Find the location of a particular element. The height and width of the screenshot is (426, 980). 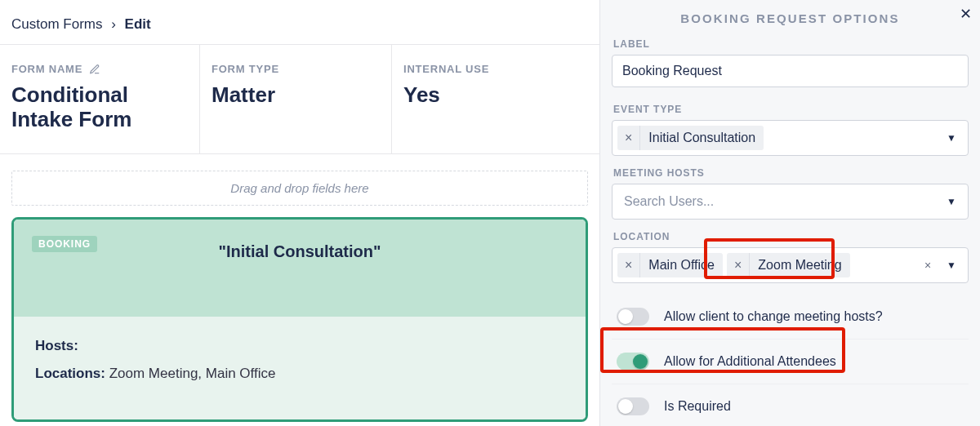

toggle-required is located at coordinates (633, 406).